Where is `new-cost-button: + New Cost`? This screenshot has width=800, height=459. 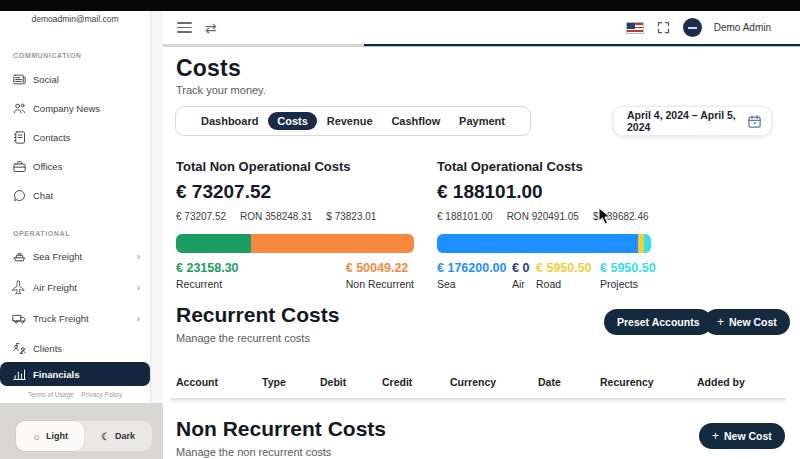 new-cost-button: + New Cost is located at coordinates (747, 322).